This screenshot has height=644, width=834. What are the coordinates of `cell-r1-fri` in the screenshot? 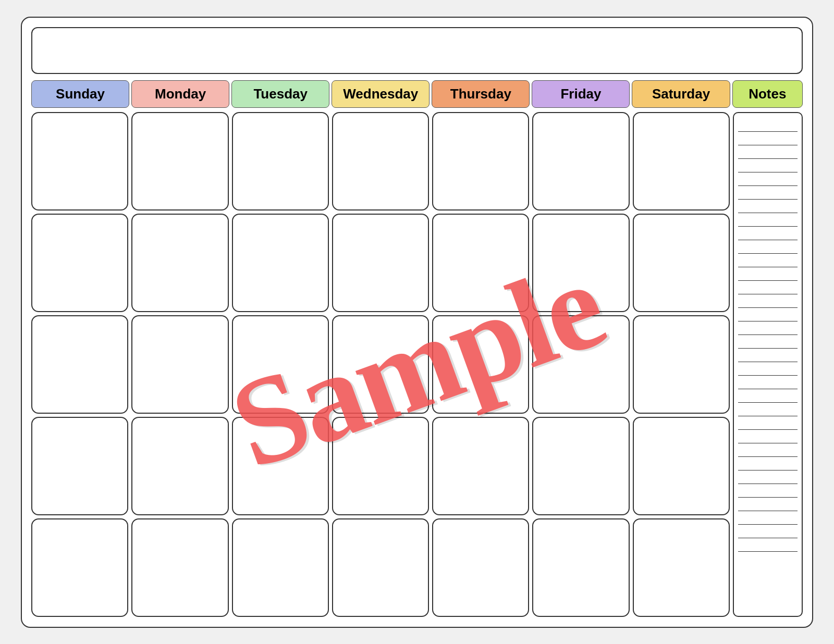 It's located at (581, 162).